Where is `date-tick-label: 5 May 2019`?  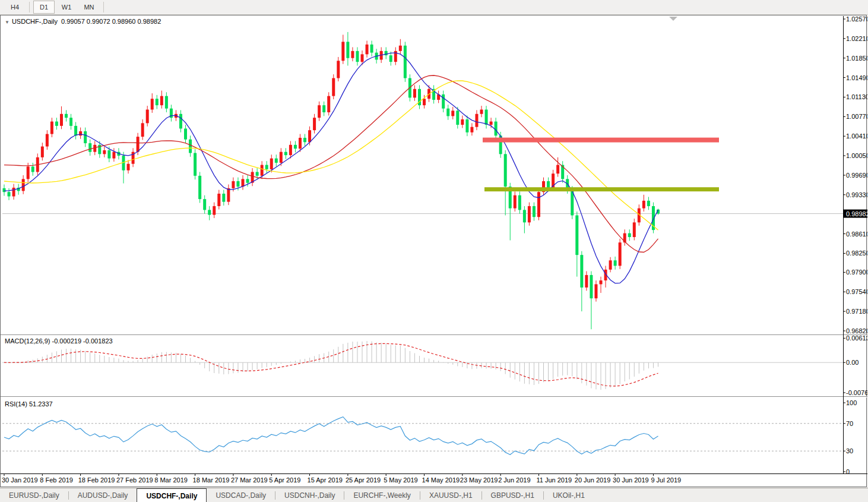
date-tick-label: 5 May 2019 is located at coordinates (400, 480).